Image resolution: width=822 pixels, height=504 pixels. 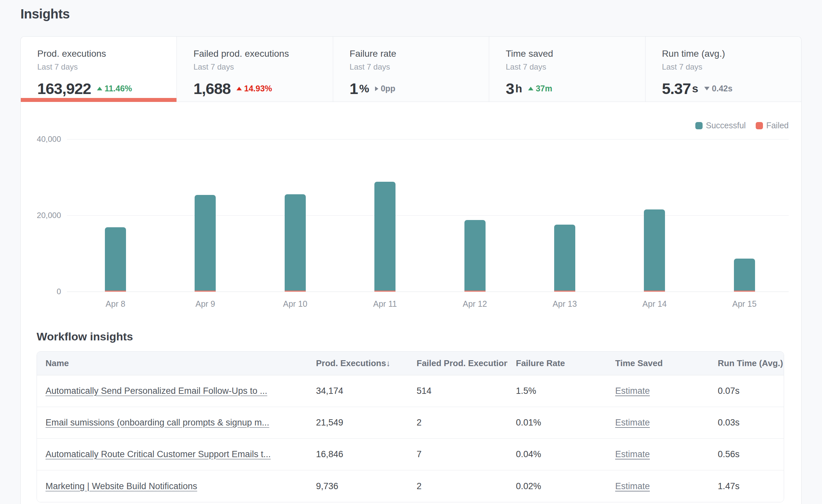 What do you see at coordinates (258, 89) in the screenshot?
I see `metric-card-delta-value: 14.93%` at bounding box center [258, 89].